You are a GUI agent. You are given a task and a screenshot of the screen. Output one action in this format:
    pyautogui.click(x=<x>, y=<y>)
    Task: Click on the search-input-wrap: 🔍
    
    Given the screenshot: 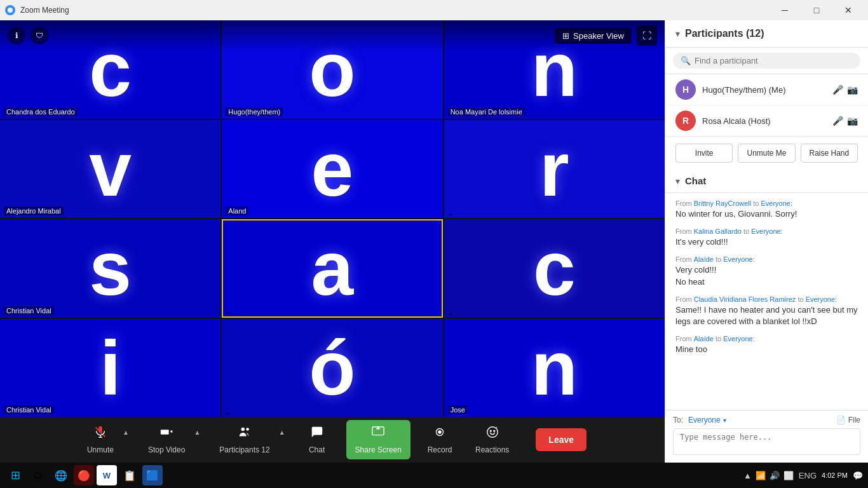 What is the action you would take?
    pyautogui.click(x=766, y=61)
    